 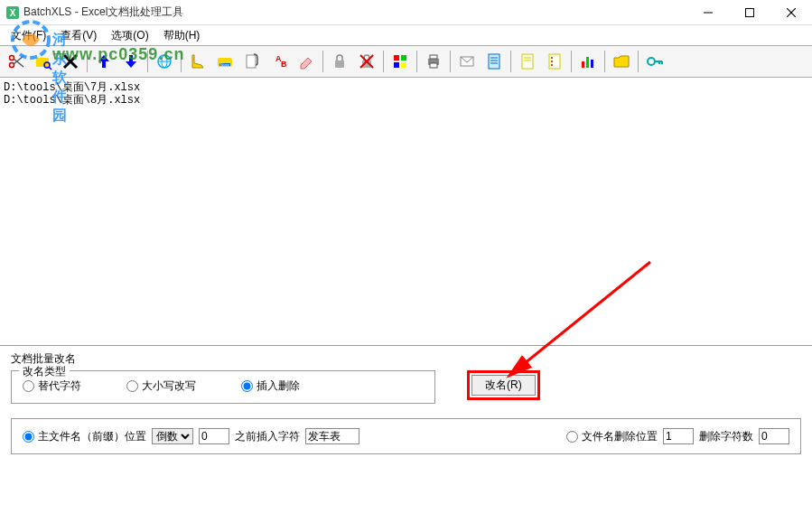 What do you see at coordinates (406, 100) in the screenshot?
I see `file-item: D:\tools\桌面\8月.xlsx` at bounding box center [406, 100].